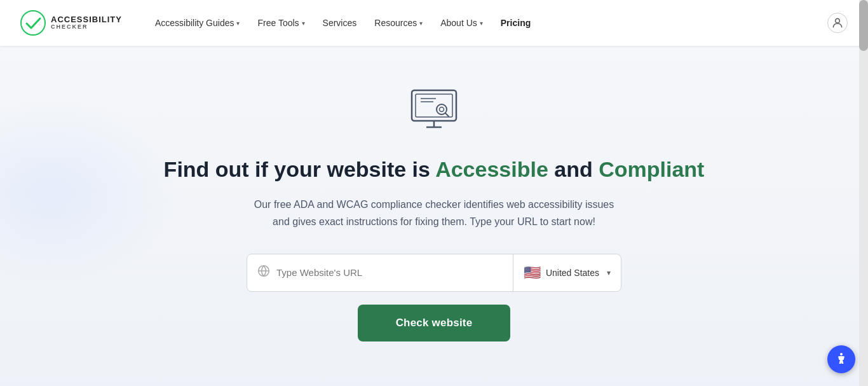 The height and width of the screenshot is (386, 868). What do you see at coordinates (435, 323) in the screenshot?
I see `check-website-button: Check website` at bounding box center [435, 323].